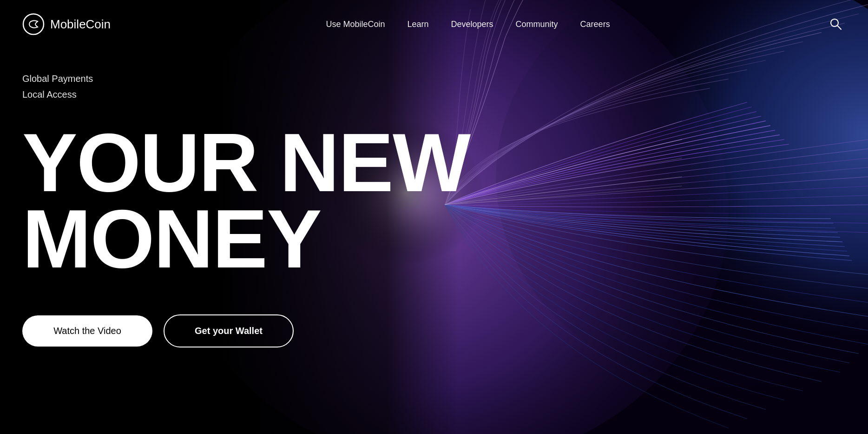 This screenshot has width=868, height=434. Describe the element at coordinates (595, 24) in the screenshot. I see `nav-link-careers: Careers` at that location.